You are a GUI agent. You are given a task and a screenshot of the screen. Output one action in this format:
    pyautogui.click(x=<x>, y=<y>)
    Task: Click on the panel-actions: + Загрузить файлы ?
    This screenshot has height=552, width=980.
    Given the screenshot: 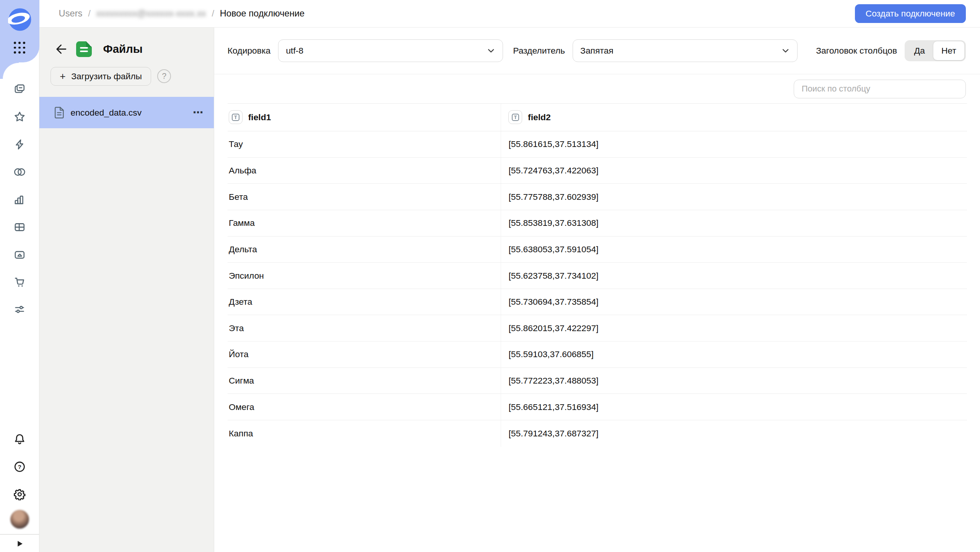 What is the action you would take?
    pyautogui.click(x=127, y=71)
    